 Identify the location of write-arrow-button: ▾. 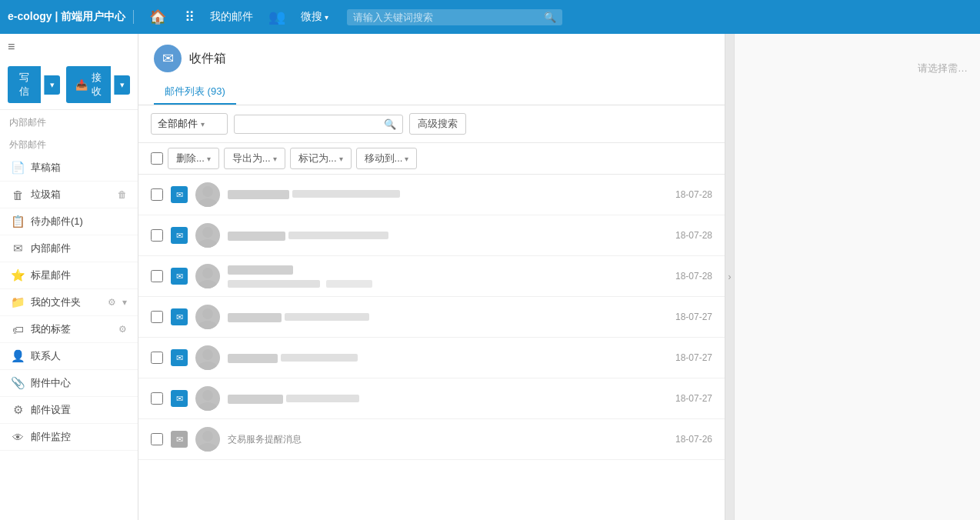
(52, 85).